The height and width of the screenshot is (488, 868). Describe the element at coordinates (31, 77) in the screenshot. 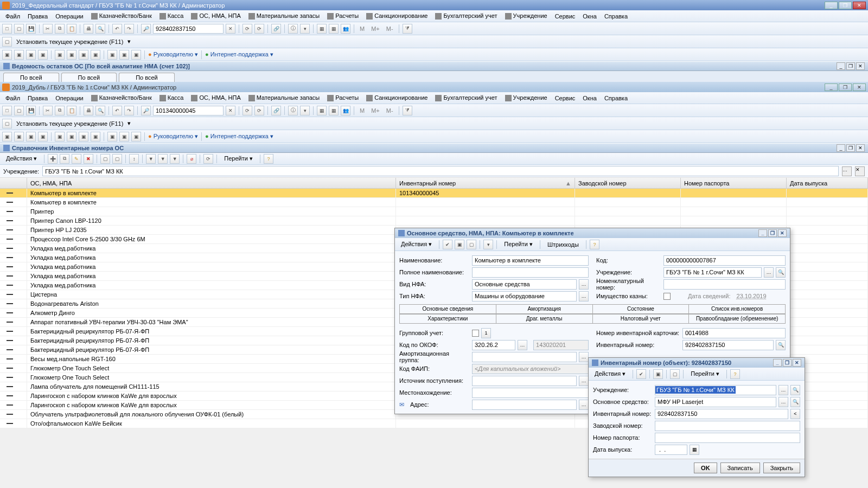

I see `report-tab: По всей` at that location.